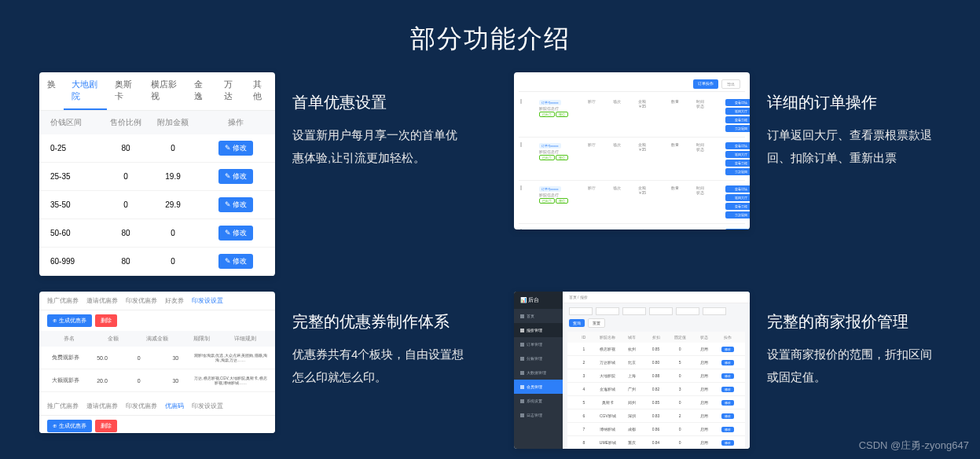 The width and height of the screenshot is (980, 459). Describe the element at coordinates (681, 337) in the screenshot. I see `col: 固定值` at that location.